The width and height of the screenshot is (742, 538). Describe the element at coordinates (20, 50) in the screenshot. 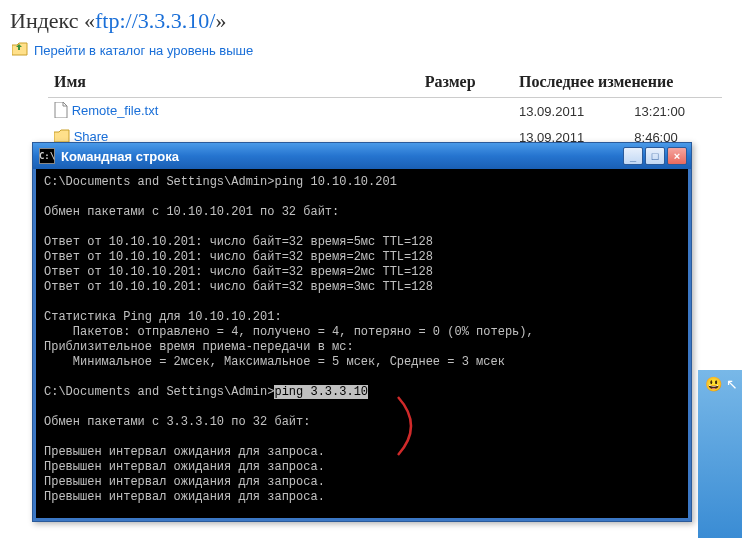

I see `folder-up-icon` at that location.